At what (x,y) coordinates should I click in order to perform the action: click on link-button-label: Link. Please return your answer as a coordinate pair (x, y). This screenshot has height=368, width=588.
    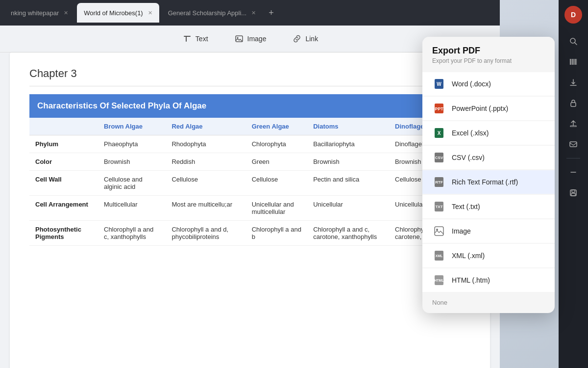
    Looking at the image, I should click on (312, 39).